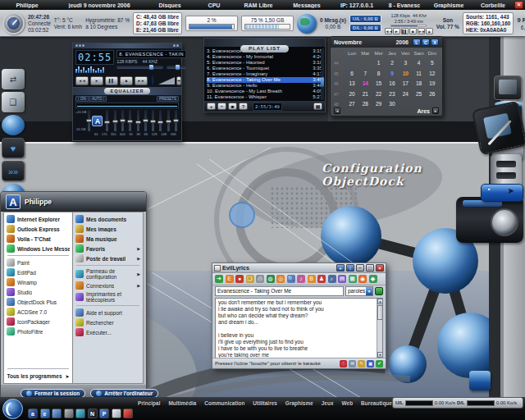  Describe the element at coordinates (230, 279) in the screenshot. I see `edit-icon: E` at that location.